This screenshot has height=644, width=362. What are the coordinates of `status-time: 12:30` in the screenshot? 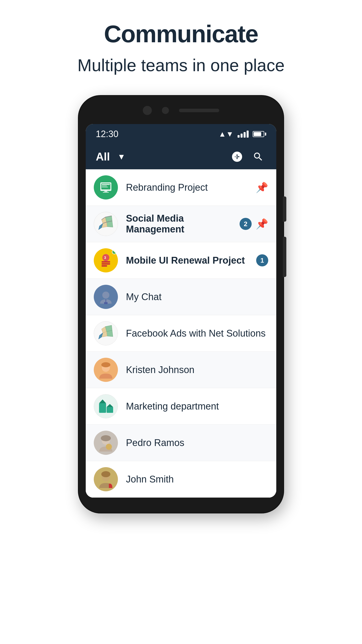 It's located at (107, 134).